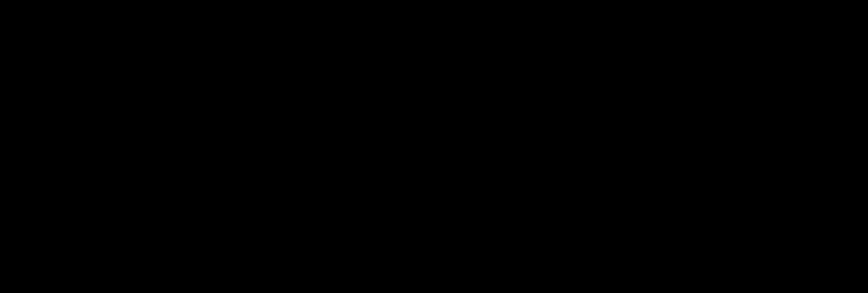 The image size is (868, 293). Describe the element at coordinates (1, 144) in the screenshot. I see `selection-cursor-bar` at that location.